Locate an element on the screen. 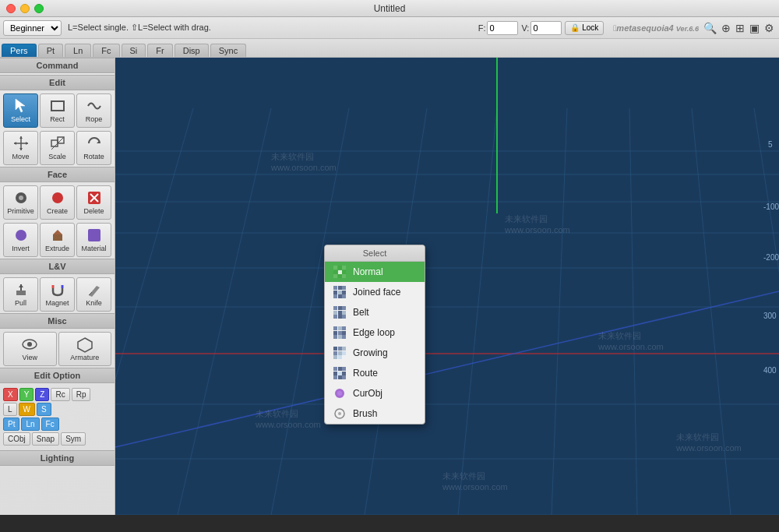 The image size is (779, 532). rope-tool: Rope is located at coordinates (93, 111).